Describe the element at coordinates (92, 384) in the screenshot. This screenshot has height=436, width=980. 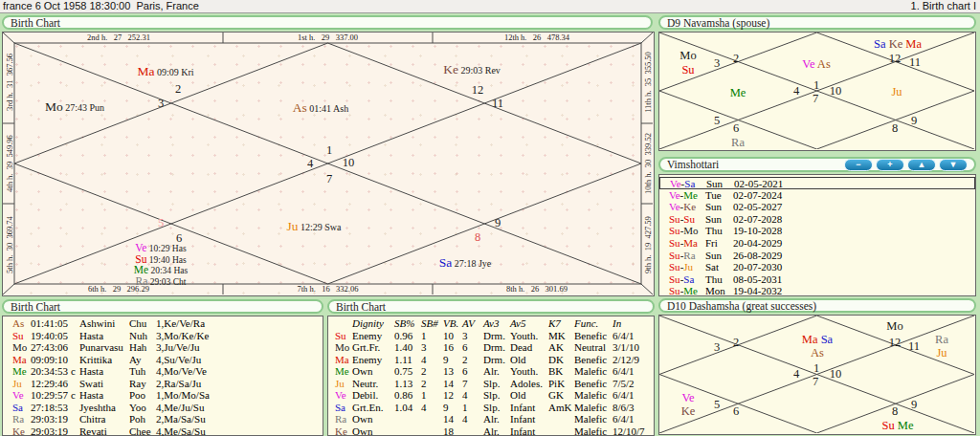
I see `cell-nak: Swati` at that location.